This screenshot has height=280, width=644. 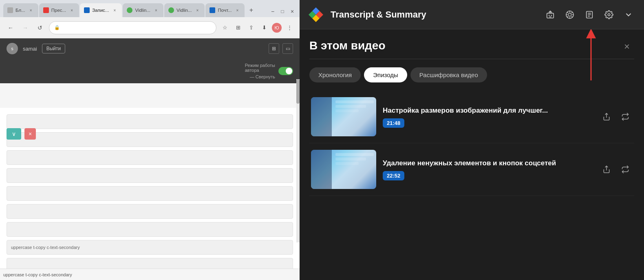 I want to click on episode-title-1: Настройка размеров изображений для лучше…, so click(x=487, y=111).